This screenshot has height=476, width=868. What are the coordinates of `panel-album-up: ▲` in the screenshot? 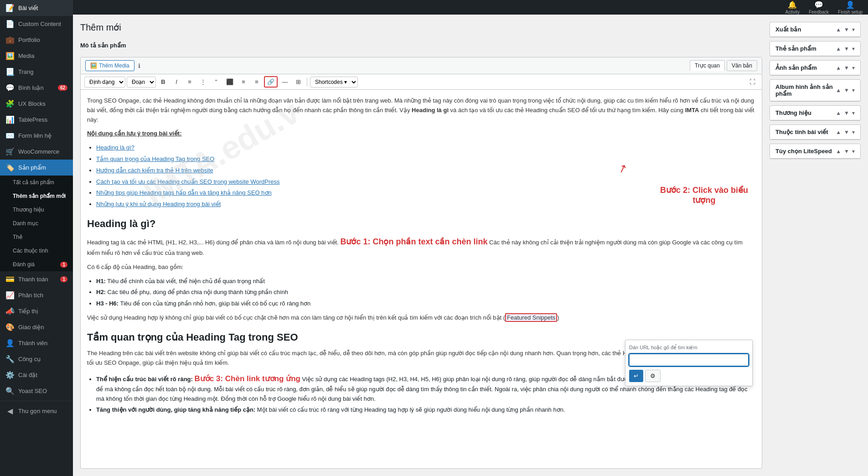 It's located at (838, 90).